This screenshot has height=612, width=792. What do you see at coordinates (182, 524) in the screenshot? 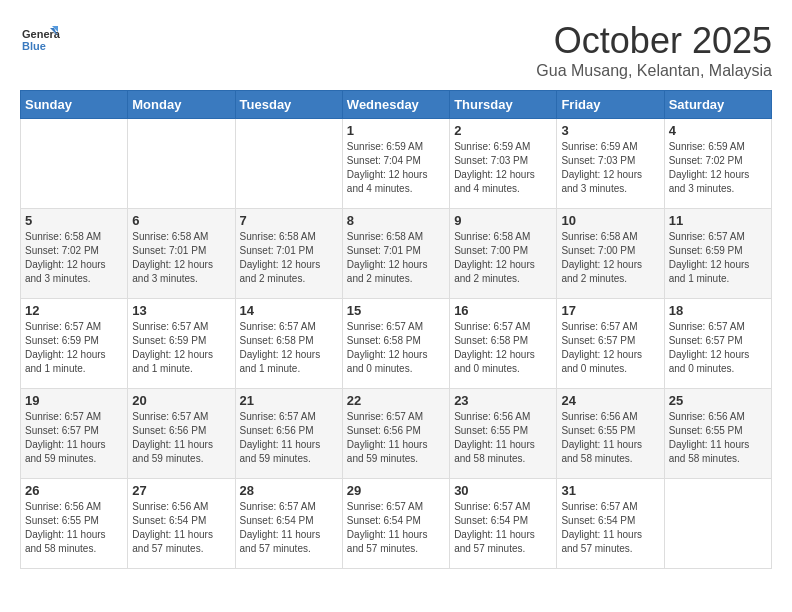
I see `calendar-cell: 27Sunrise: 6:56 AMSunset: 6:54 PMDayligh…` at bounding box center [182, 524].